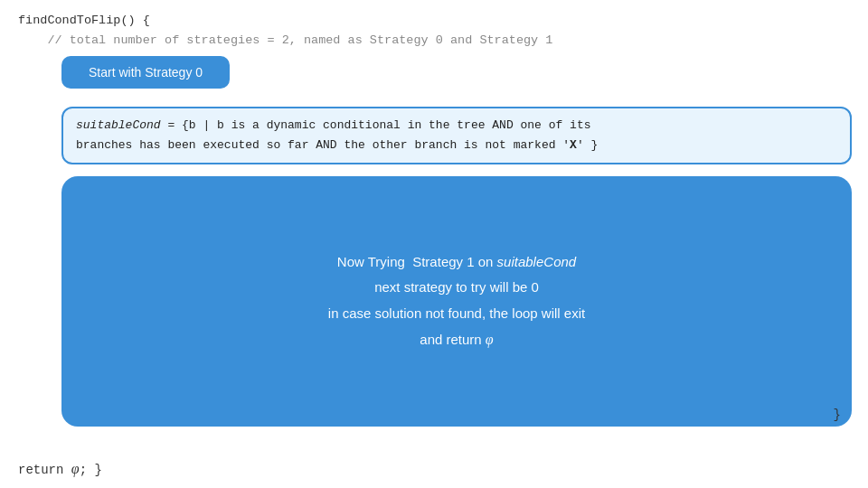  What do you see at coordinates (457, 262) in the screenshot?
I see `main-box-line1: Now Trying Strategy 1 on suitableCond` at bounding box center [457, 262].